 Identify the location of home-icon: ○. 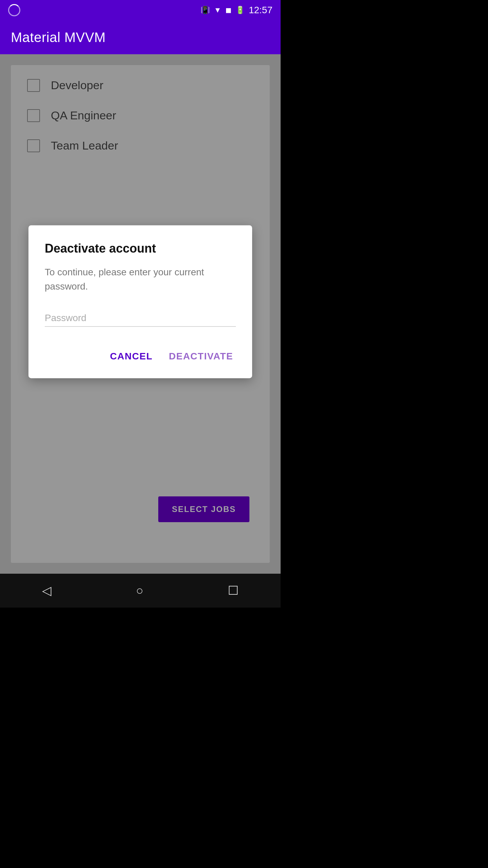
(140, 591).